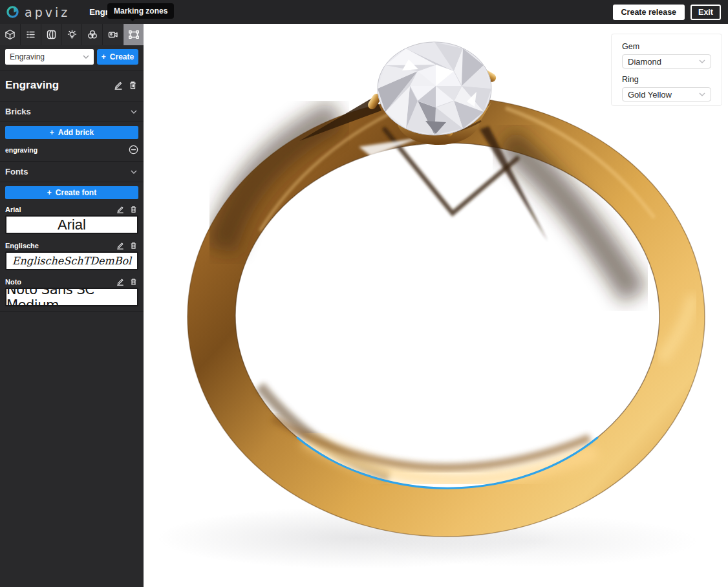  Describe the element at coordinates (72, 261) in the screenshot. I see `font-preview-englische: EnglischeSchTDemBol` at that location.